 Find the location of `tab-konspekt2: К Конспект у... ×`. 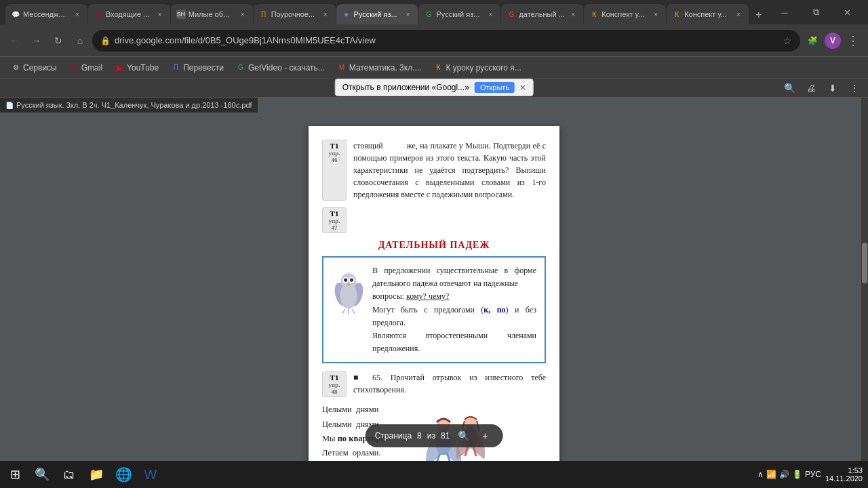

tab-konspekt2: К Конспект у... × is located at coordinates (708, 14).